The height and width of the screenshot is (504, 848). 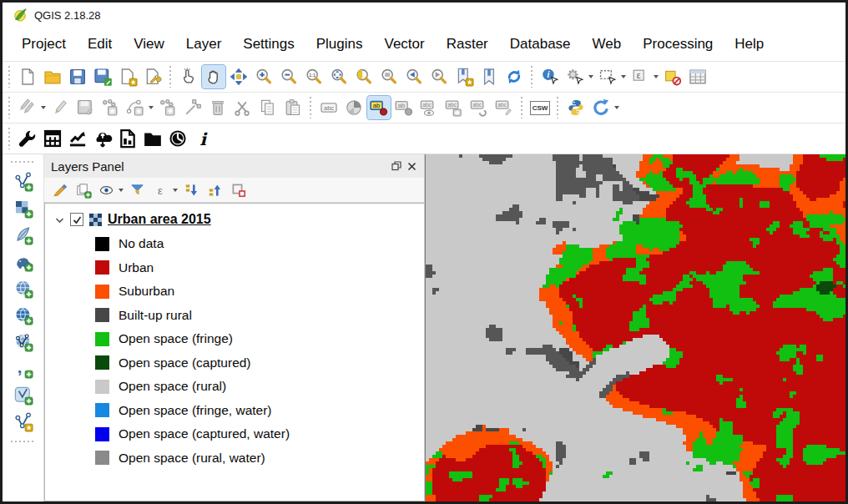 What do you see at coordinates (203, 139) in the screenshot?
I see `plugin-info-button: i` at bounding box center [203, 139].